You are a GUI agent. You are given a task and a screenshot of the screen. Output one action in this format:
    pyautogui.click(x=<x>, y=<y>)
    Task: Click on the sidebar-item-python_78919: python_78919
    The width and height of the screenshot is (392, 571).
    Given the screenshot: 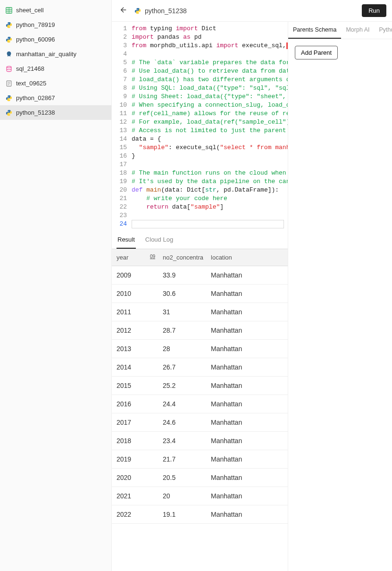 What is the action you would take?
    pyautogui.click(x=56, y=25)
    